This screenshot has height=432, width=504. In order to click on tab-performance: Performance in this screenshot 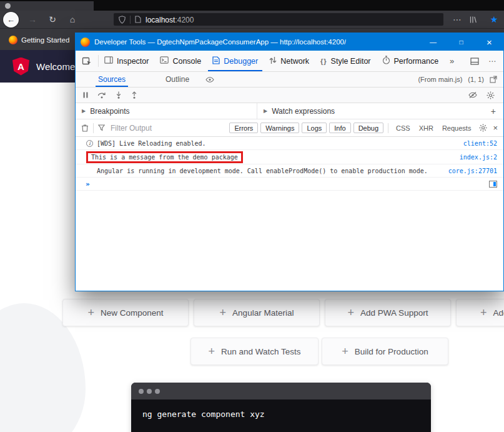, I will do `click(411, 61)`.